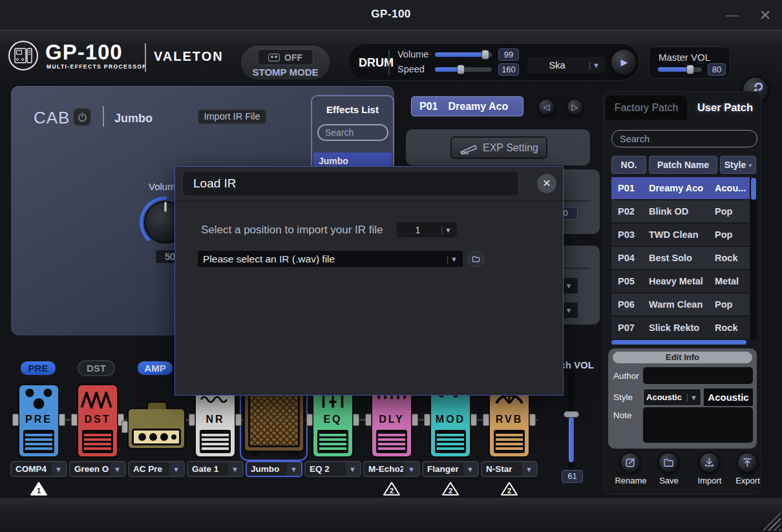 The height and width of the screenshot is (532, 782). What do you see at coordinates (717, 70) in the screenshot?
I see `master-volume-value: 80` at bounding box center [717, 70].